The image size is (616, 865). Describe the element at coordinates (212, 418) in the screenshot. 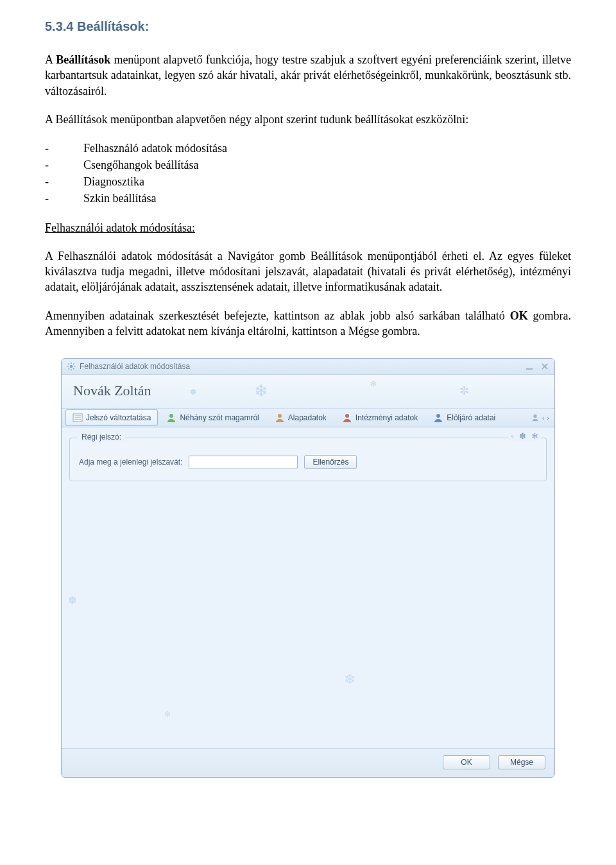

I see `tab-about-me: Néhány szót magamról` at that location.